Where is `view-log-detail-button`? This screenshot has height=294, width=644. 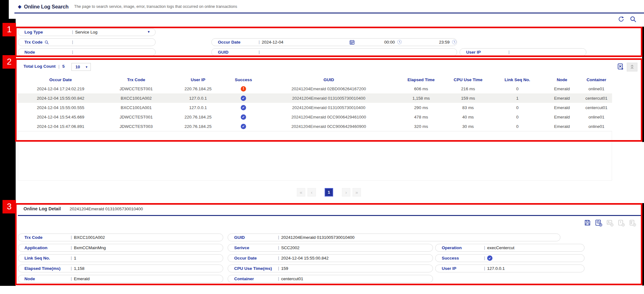 view-log-detail-button is located at coordinates (599, 223).